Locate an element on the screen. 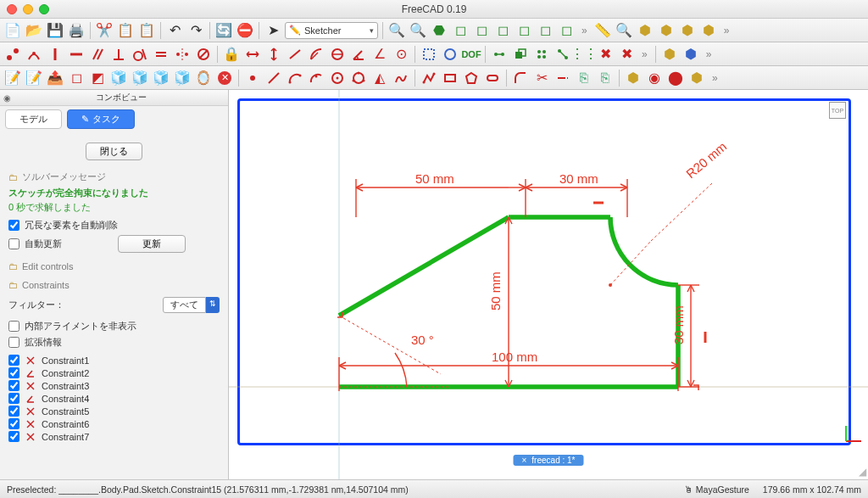 The image size is (868, 498). close-window-button is located at coordinates (12, 9).